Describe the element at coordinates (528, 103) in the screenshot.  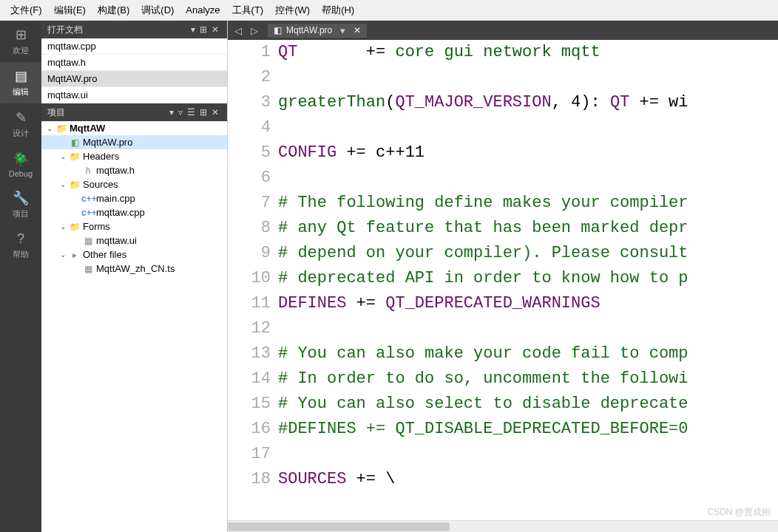
I see `code-line: greaterThan(QT_MAJOR_VERSION, 4): QT += …` at that location.